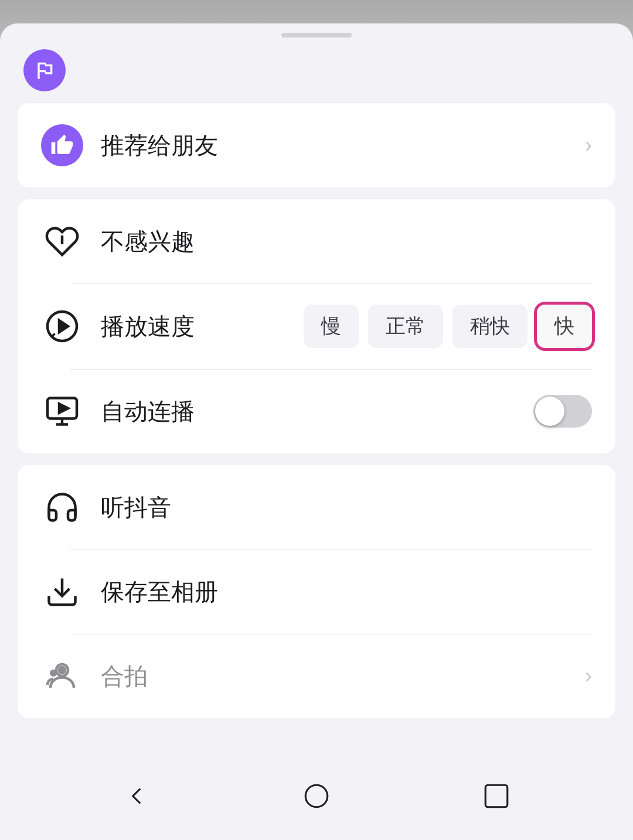 This screenshot has width=633, height=840. Describe the element at coordinates (448, 326) in the screenshot. I see `speed-controls: 慢 正常 稍快 快` at that location.